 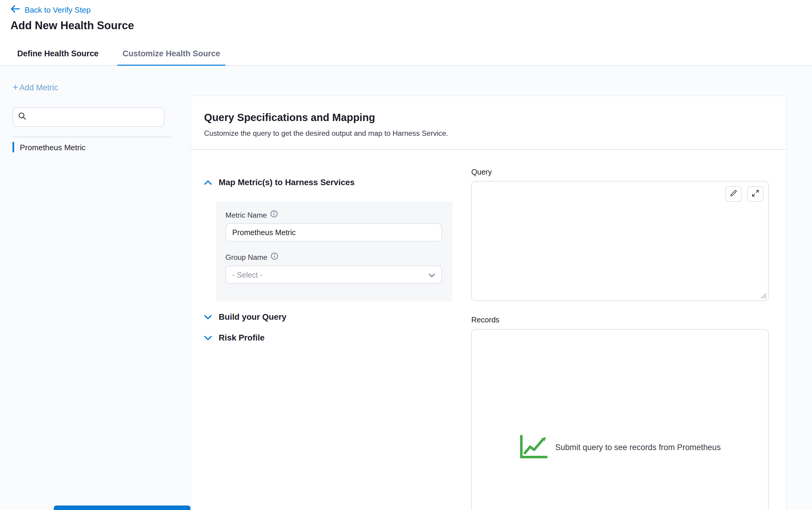 I want to click on field-label-text: Metric Name, so click(x=246, y=214).